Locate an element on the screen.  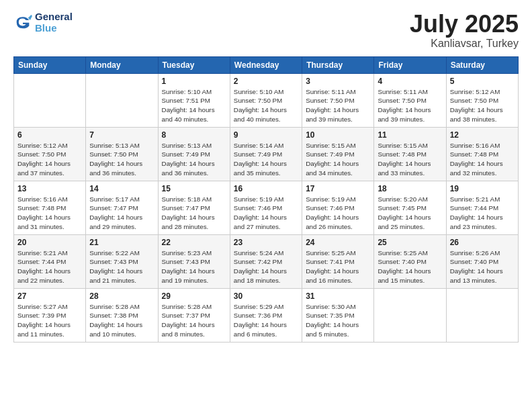
table-row: 28Sunrise: 5:28 AM Sunset: 7:38 PM Dayli… is located at coordinates (122, 315).